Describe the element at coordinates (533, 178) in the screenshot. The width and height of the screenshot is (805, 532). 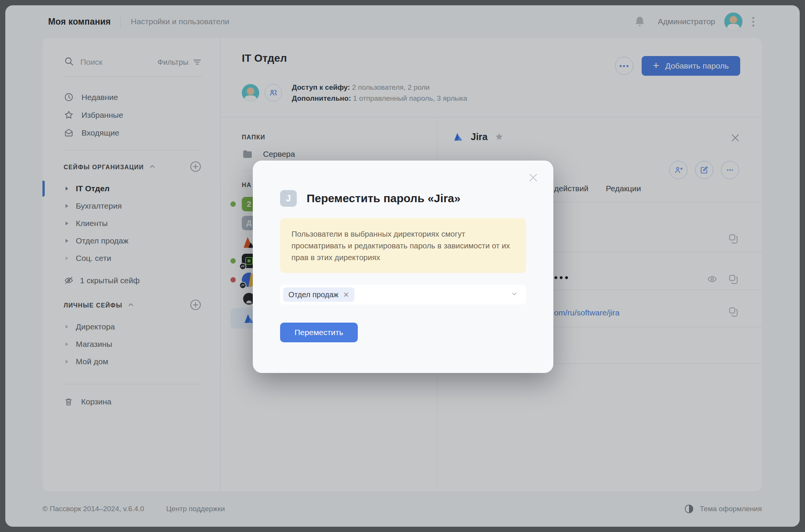
I see `close-icon` at that location.